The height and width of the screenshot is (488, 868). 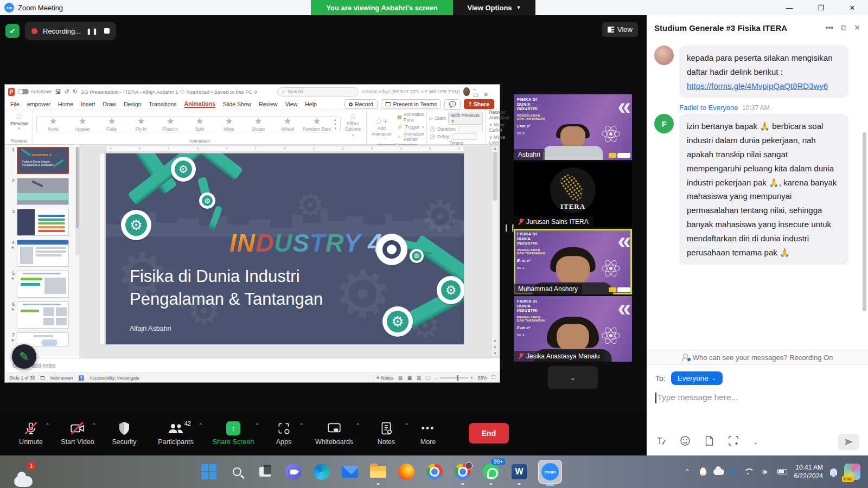 What do you see at coordinates (465, 137) in the screenshot?
I see `delay-input` at bounding box center [465, 137].